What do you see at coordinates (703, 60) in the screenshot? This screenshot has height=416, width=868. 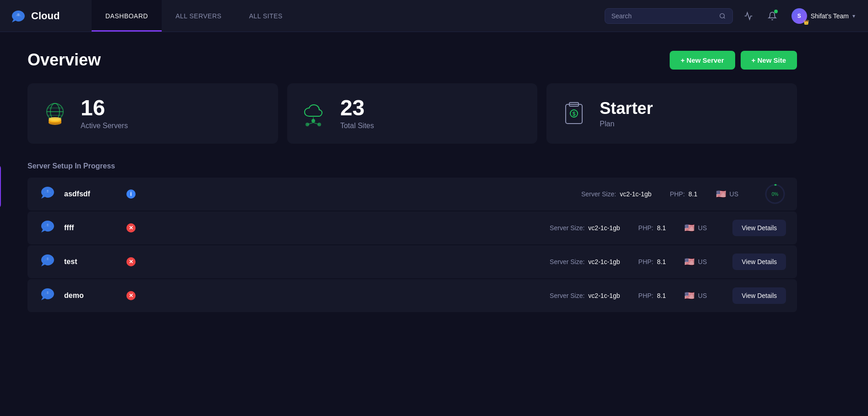 I see `new-server-button: + New Server` at bounding box center [703, 60].